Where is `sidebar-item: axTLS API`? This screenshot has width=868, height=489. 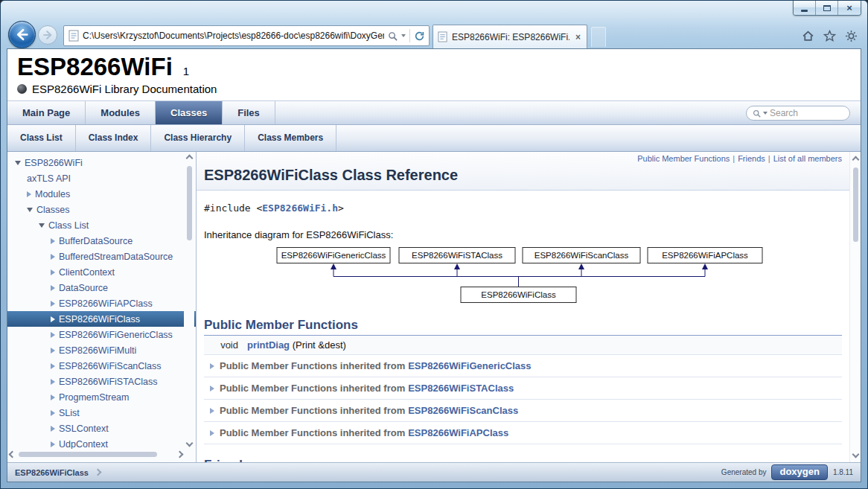 sidebar-item: axTLS API is located at coordinates (101, 179).